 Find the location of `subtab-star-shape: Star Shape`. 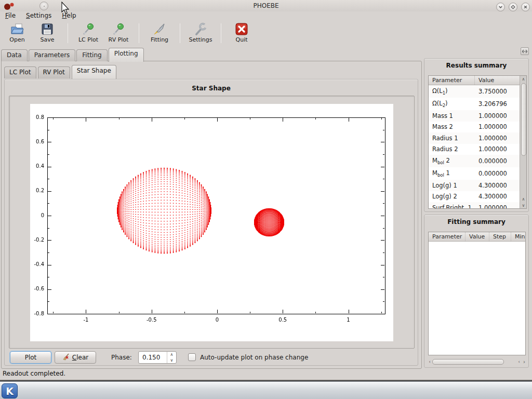

subtab-star-shape: Star Shape is located at coordinates (94, 72).